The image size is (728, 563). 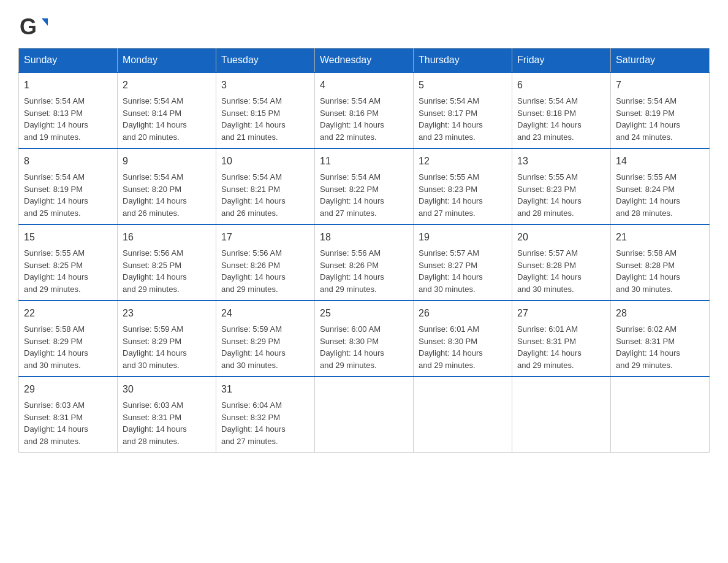 I want to click on day-info: Sunrise: 6:02 AMSunset: 8:31 PMDaylight:…, so click(x=648, y=347).